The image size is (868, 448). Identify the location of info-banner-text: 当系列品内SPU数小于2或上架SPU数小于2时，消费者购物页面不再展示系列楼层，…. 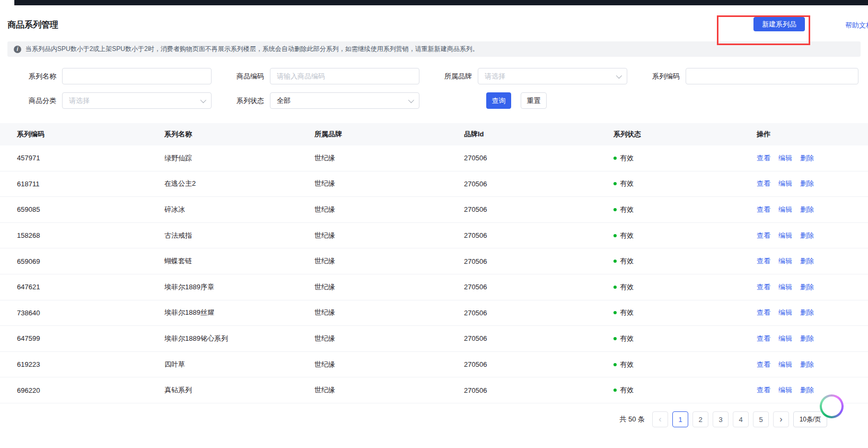
(252, 49).